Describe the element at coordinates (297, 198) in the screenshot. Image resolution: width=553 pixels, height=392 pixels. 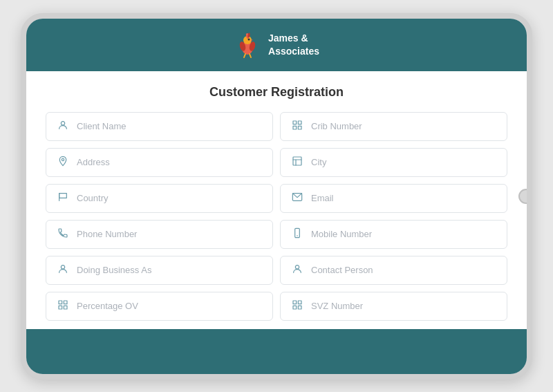
I see `email-icon` at that location.